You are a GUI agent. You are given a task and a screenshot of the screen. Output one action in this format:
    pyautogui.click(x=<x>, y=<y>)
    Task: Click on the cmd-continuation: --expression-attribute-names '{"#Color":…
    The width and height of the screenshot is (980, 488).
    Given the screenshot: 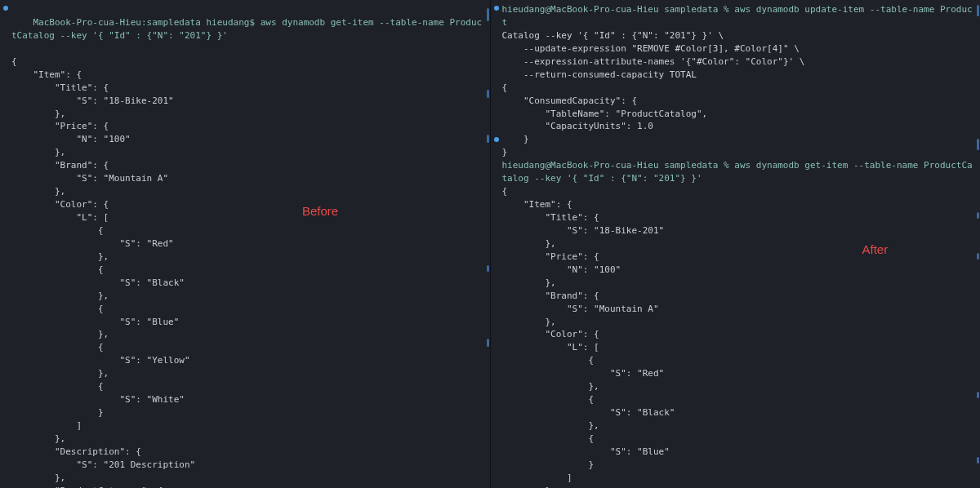 What is the action you would take?
    pyautogui.click(x=653, y=62)
    